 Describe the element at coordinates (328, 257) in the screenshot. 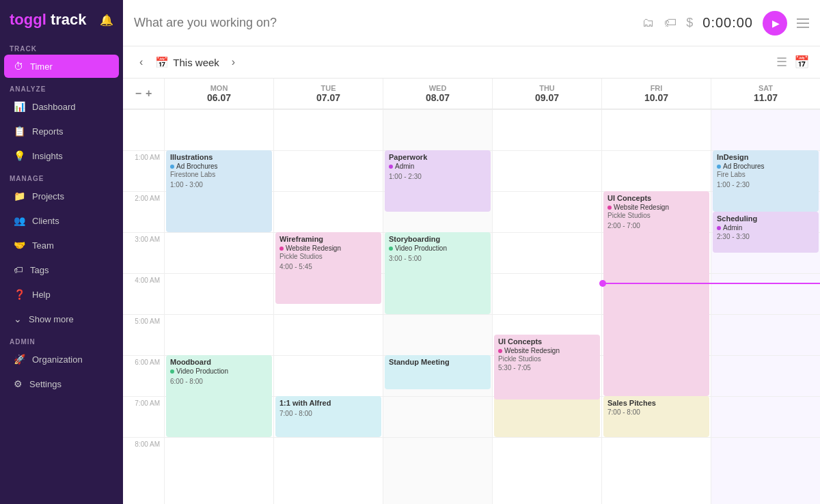

I see `event-client: Pickle Studios` at that location.